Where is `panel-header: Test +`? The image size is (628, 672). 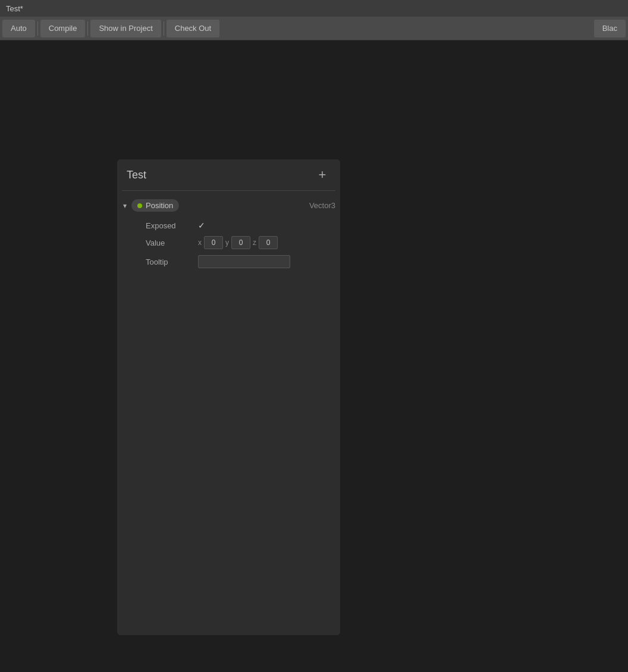
panel-header: Test + is located at coordinates (228, 175).